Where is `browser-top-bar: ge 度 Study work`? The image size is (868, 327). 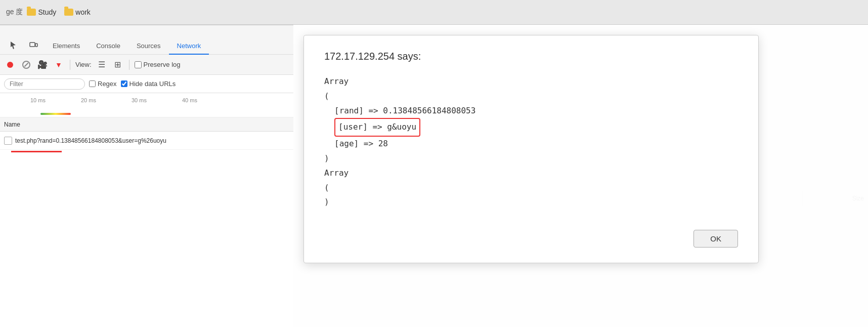 browser-top-bar: ge 度 Study work is located at coordinates (434, 12).